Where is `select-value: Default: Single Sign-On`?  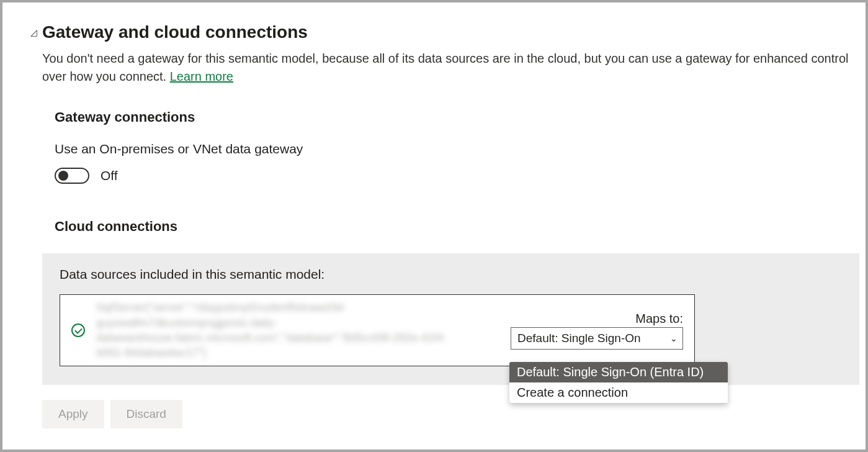
select-value: Default: Single Sign-On is located at coordinates (579, 338).